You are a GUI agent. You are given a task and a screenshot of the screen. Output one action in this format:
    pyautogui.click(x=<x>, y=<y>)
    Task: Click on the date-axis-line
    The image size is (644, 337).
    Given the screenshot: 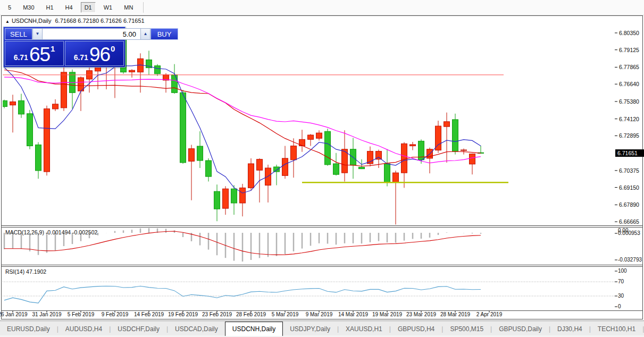 What is the action you would take?
    pyautogui.click(x=322, y=310)
    